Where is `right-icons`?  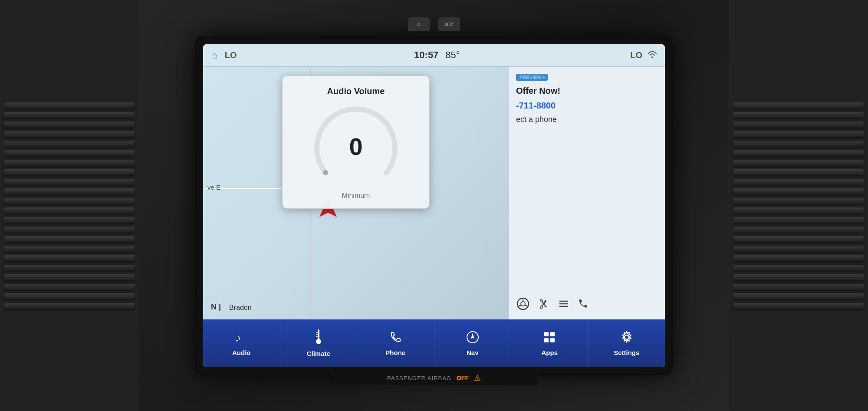 right-icons is located at coordinates (587, 305).